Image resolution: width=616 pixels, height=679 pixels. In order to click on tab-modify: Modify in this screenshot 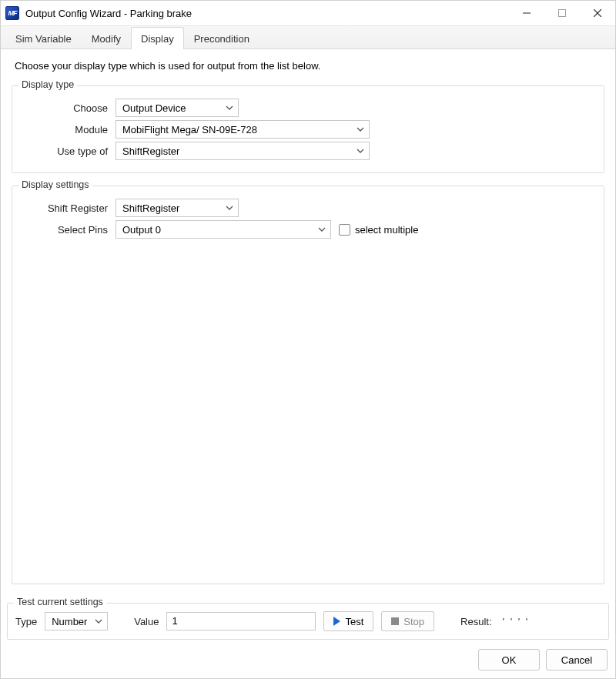, I will do `click(106, 38)`.